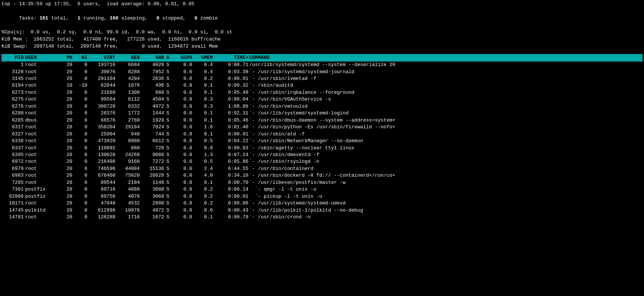  What do you see at coordinates (101, 113) in the screenshot?
I see `cell-virt: 26376` at bounding box center [101, 113].